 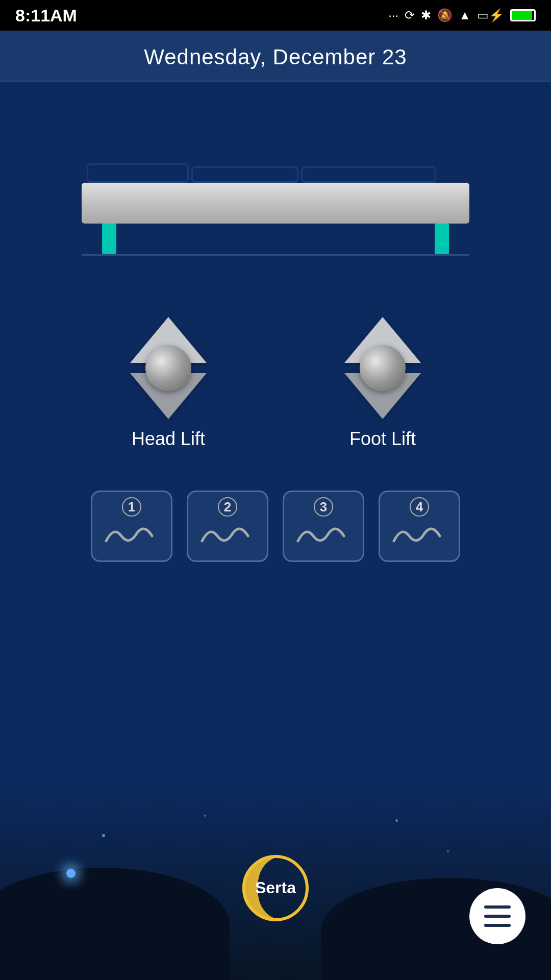 What do you see at coordinates (368, 175) in the screenshot?
I see `pillow-right` at bounding box center [368, 175].